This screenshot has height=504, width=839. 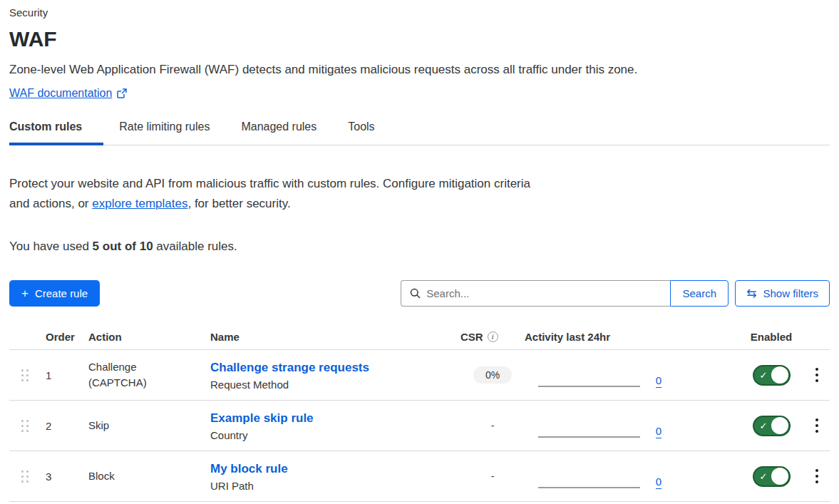 I want to click on usage-suffix: available rules., so click(x=195, y=247).